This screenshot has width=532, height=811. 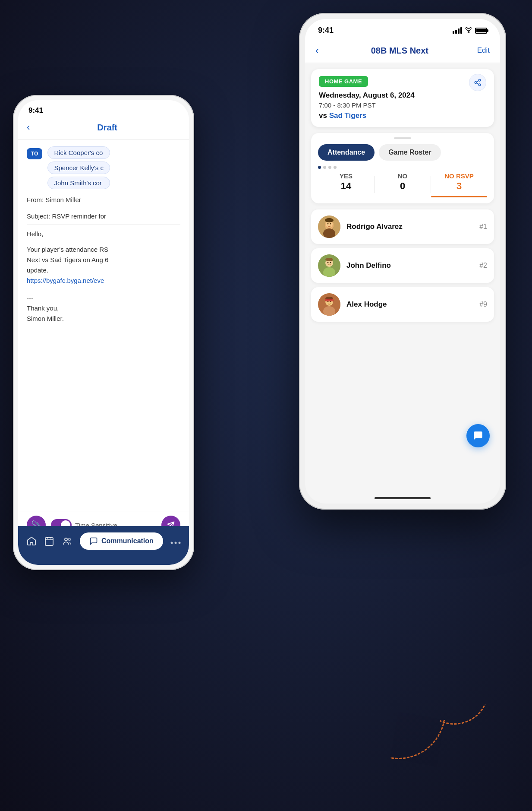 What do you see at coordinates (104, 129) in the screenshot?
I see `header-back: ‹ Draft` at bounding box center [104, 129].